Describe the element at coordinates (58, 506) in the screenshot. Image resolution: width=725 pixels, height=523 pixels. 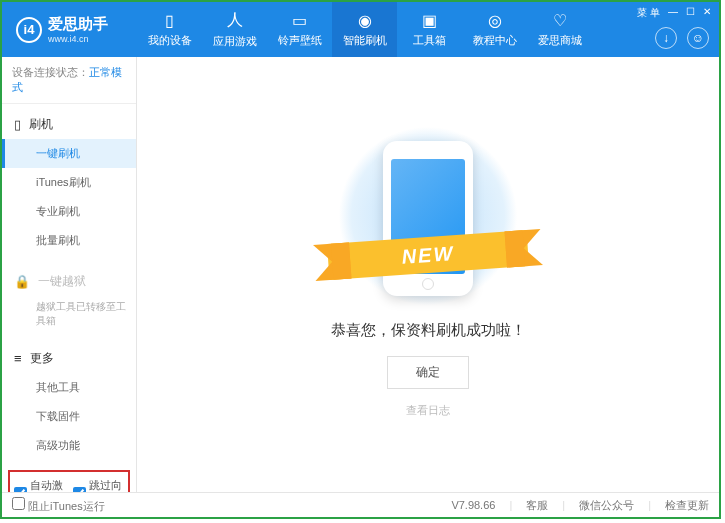
I see `block-itunes-checkbox: 阻止iTunes运行` at that location.